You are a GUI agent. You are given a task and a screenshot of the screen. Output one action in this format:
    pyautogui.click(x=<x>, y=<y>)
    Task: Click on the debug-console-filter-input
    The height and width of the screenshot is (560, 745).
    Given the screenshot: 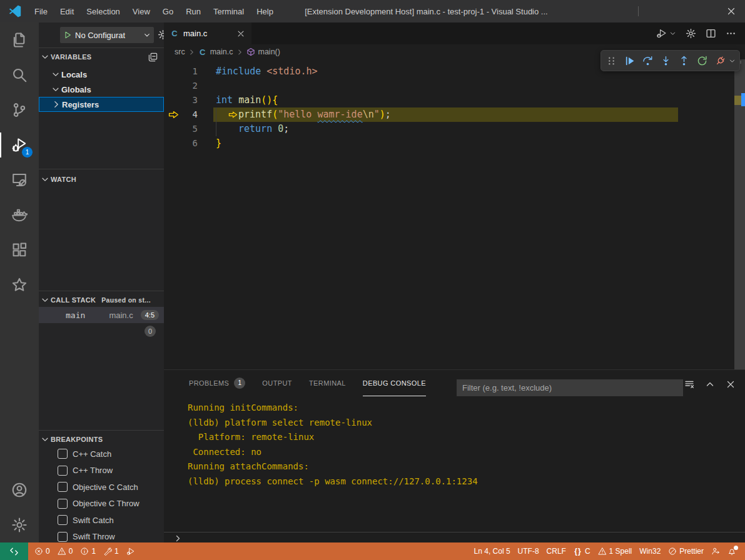 What is the action you would take?
    pyautogui.click(x=570, y=388)
    